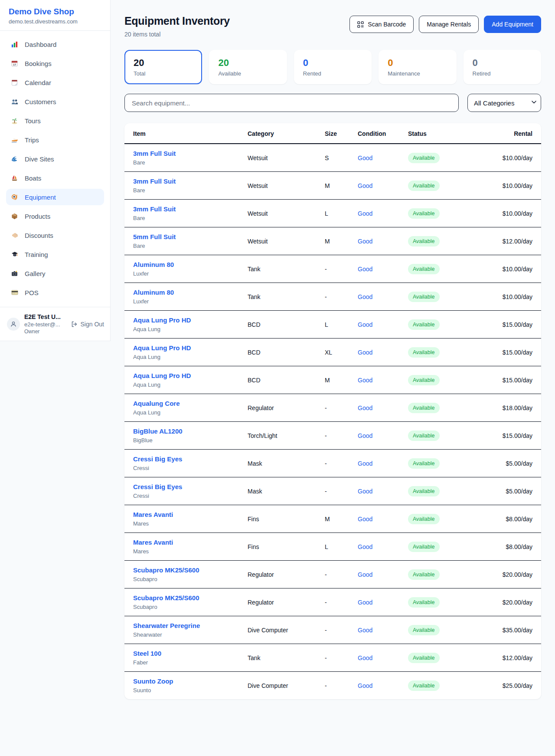 The width and height of the screenshot is (555, 756). Describe the element at coordinates (187, 626) in the screenshot. I see `item-name-link: Shearwater Peregrine` at that location.